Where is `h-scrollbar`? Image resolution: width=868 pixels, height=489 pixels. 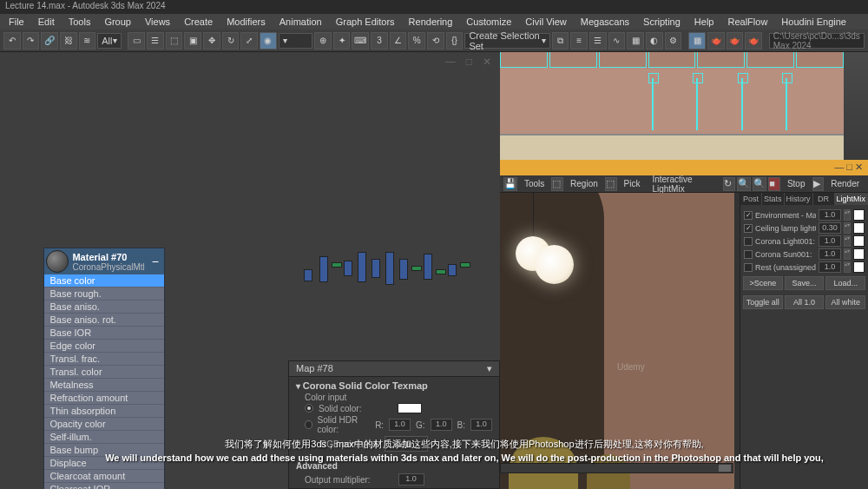
h-scrollbar is located at coordinates (616, 468).